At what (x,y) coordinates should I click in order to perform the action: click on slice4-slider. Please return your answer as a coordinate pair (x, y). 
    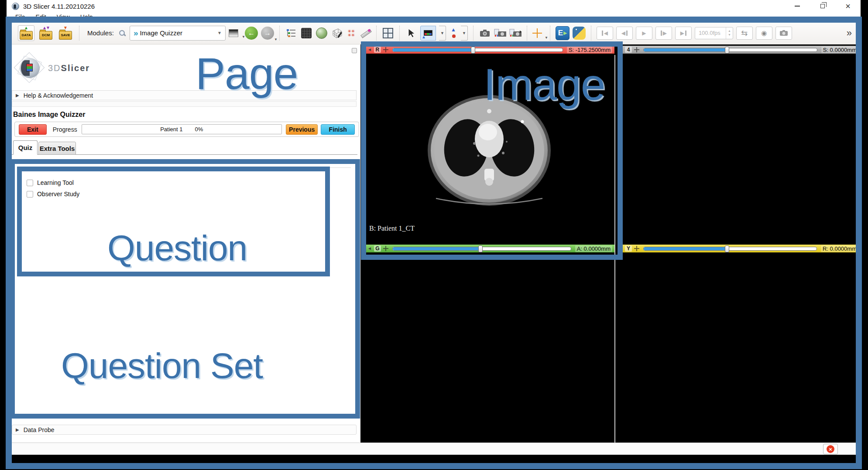
    Looking at the image, I should click on (731, 50).